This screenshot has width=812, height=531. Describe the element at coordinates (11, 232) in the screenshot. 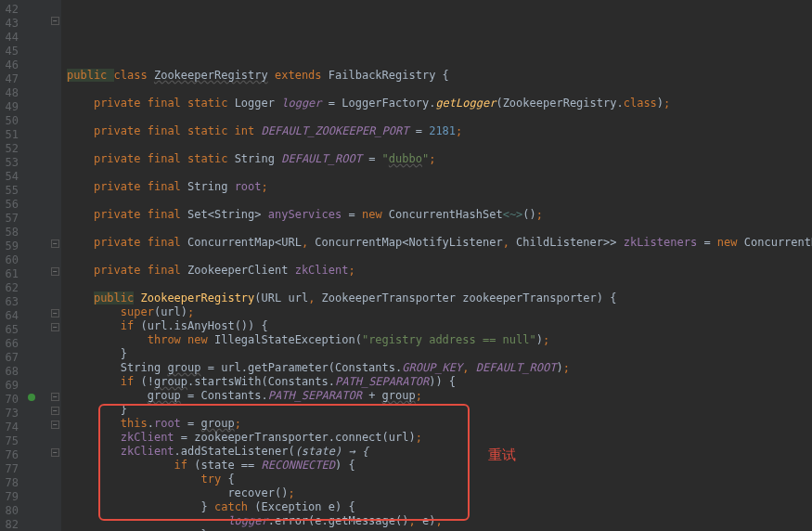

I see `line-number: 58` at that location.